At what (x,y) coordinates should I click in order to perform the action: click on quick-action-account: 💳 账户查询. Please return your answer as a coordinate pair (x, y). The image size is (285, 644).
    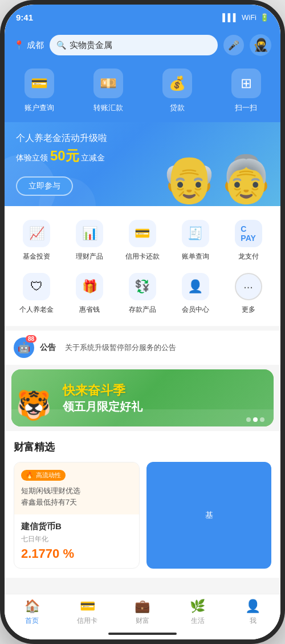
    Looking at the image, I should click on (39, 91).